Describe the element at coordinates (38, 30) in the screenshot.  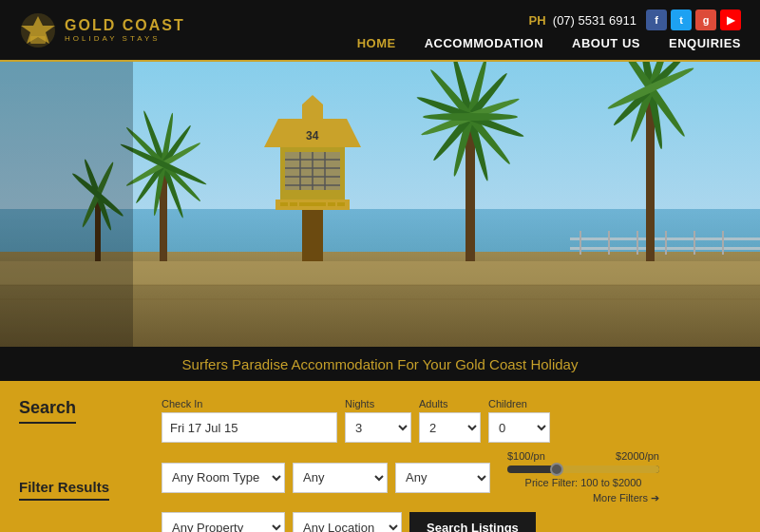
I see `logo-icon` at that location.